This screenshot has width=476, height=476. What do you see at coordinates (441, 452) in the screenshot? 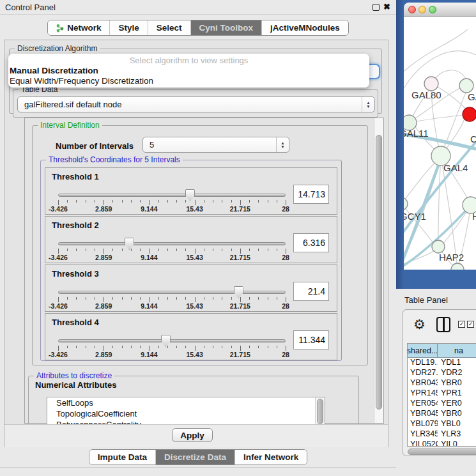
I see `table-horizontal-scrollbar` at bounding box center [441, 452].